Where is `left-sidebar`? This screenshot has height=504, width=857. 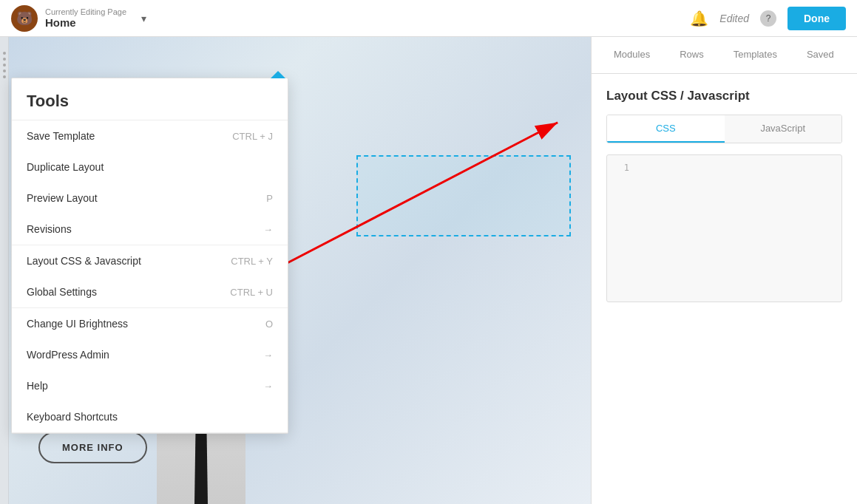
left-sidebar is located at coordinates (4, 270).